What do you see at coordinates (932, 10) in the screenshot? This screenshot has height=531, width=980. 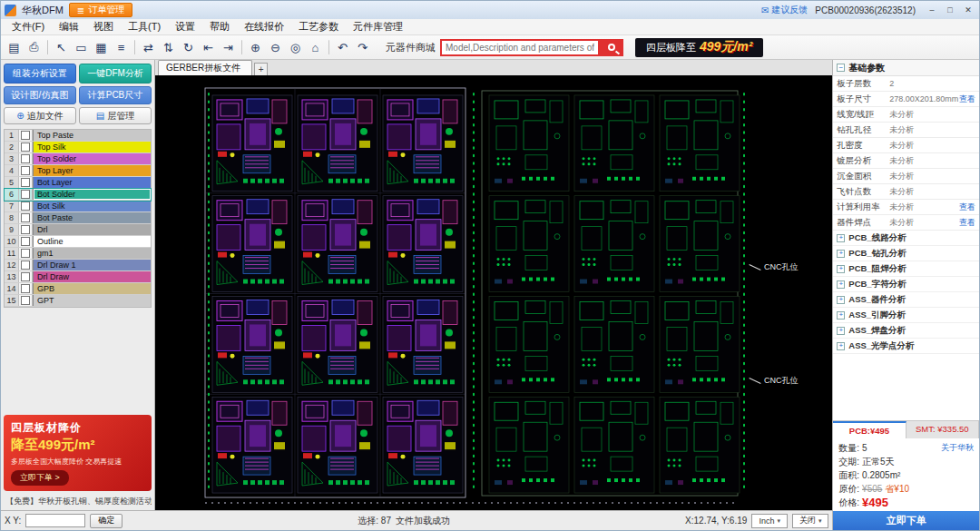 I see `minimize-button: –` at bounding box center [932, 10].